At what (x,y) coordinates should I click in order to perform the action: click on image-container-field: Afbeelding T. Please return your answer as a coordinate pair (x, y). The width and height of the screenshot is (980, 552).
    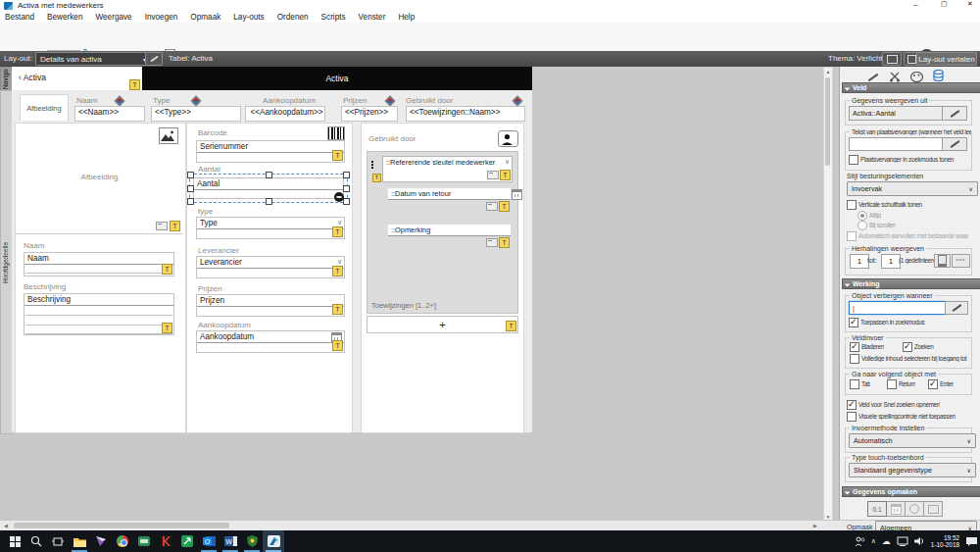
    Looking at the image, I should click on (100, 178).